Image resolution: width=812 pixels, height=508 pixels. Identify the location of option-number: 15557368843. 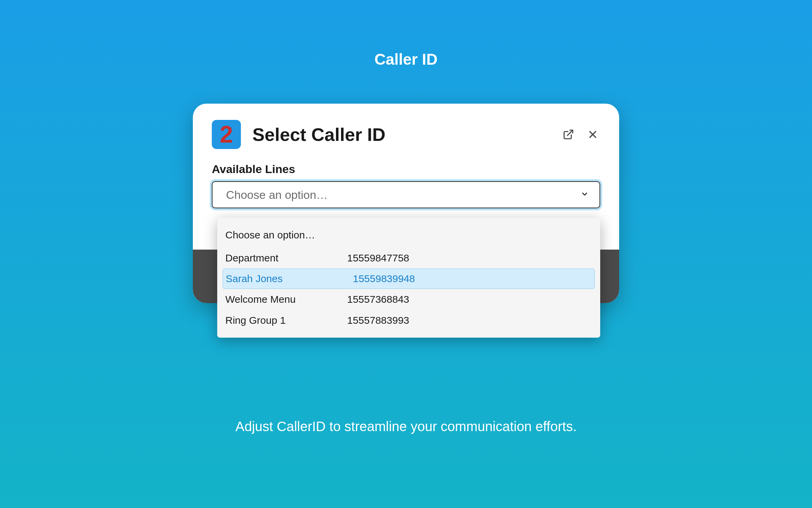
(378, 299).